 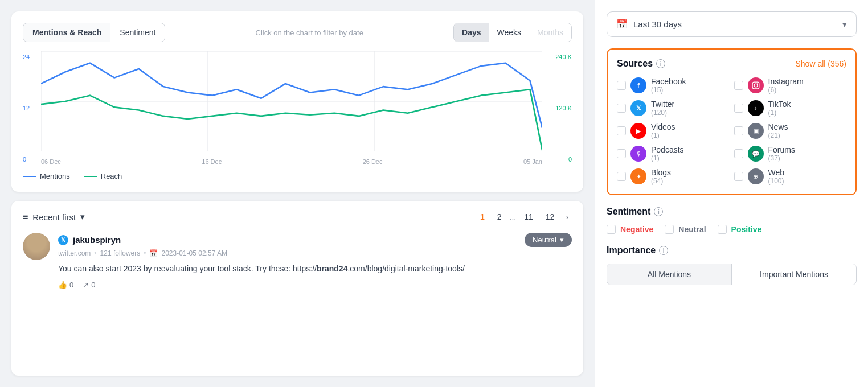 I want to click on sources-info-icon: i, so click(x=661, y=64).